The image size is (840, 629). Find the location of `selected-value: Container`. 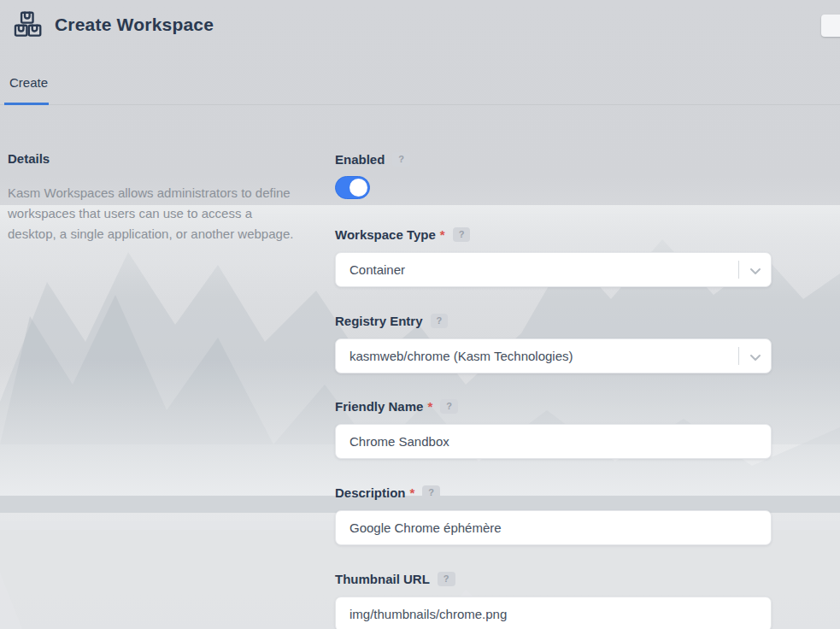

selected-value: Container is located at coordinates (378, 270).